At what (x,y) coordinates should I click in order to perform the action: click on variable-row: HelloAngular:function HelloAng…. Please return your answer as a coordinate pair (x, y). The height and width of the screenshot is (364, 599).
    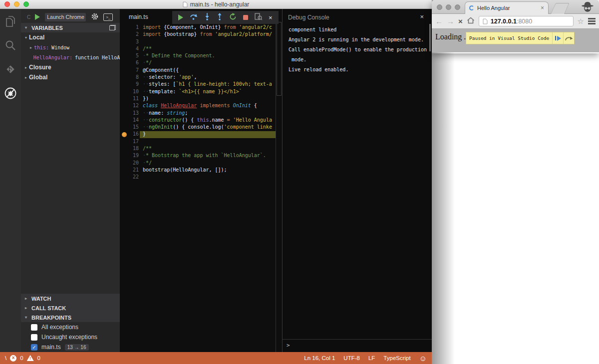
    Looking at the image, I should click on (70, 57).